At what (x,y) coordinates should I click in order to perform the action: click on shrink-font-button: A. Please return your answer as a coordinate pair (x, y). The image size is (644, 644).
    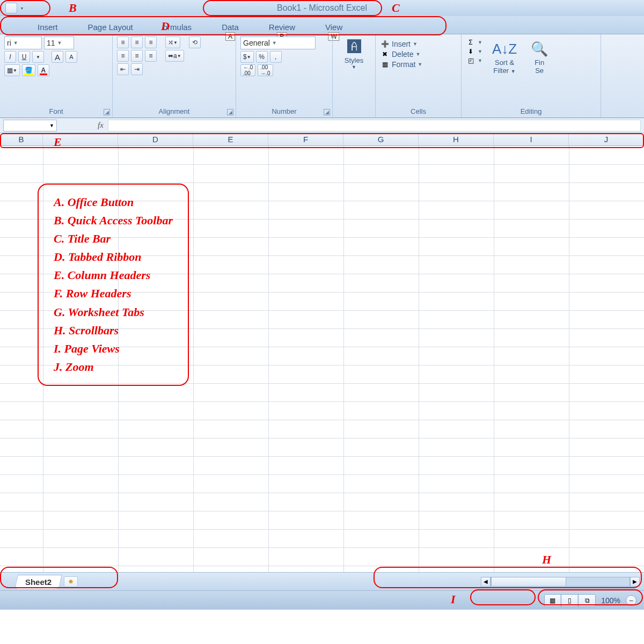
    Looking at the image, I should click on (71, 57).